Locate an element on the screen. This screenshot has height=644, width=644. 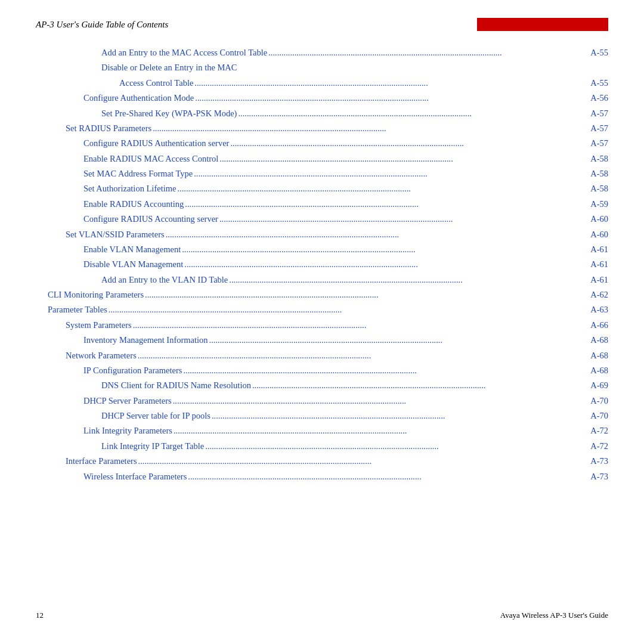
toc-entry: Configure RADIUS Accounting server .....… is located at coordinates (328, 219).